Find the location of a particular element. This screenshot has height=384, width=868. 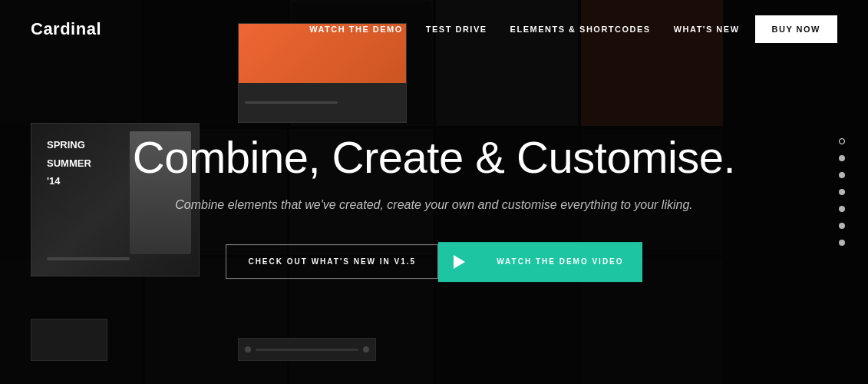

nav-test-drive: TEST DRIVE is located at coordinates (457, 29).